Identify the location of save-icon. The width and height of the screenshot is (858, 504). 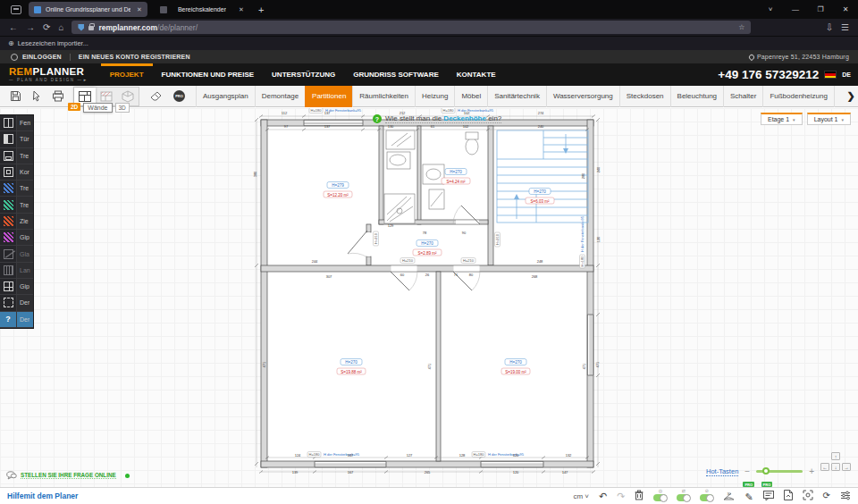
(16, 97).